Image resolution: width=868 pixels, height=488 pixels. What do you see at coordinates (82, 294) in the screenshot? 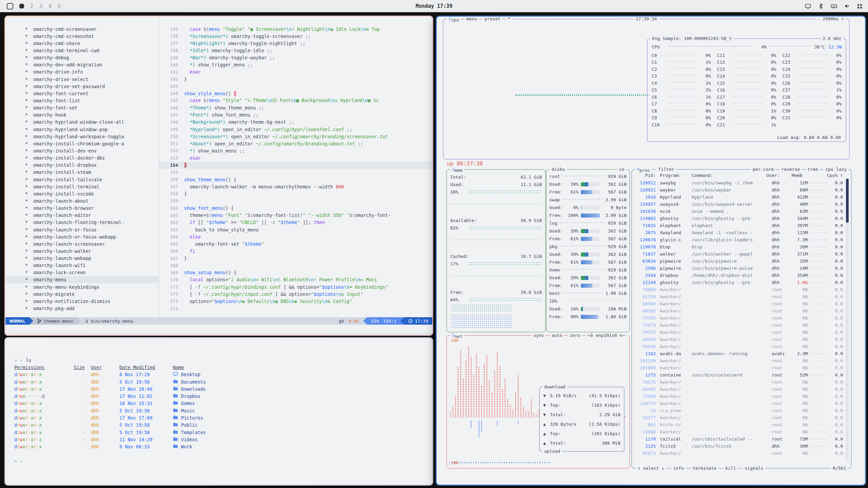
I see `file-list-item: *omarchy-migrate` at bounding box center [82, 294].